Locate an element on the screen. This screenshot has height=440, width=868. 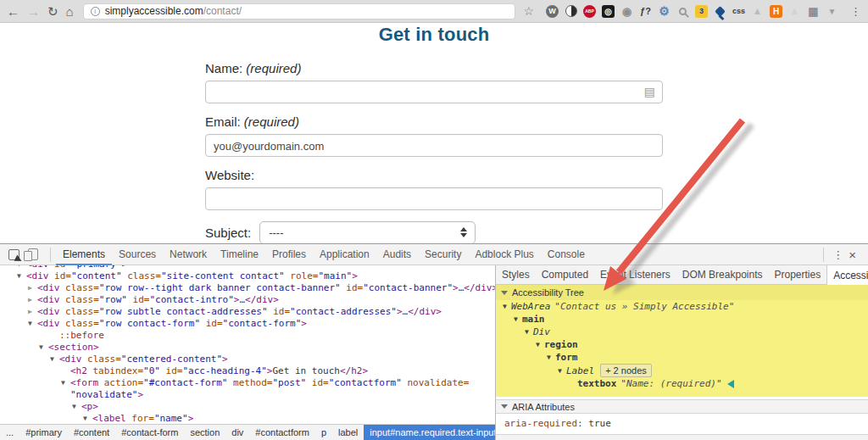
device-toolbar-icon is located at coordinates (33, 254).